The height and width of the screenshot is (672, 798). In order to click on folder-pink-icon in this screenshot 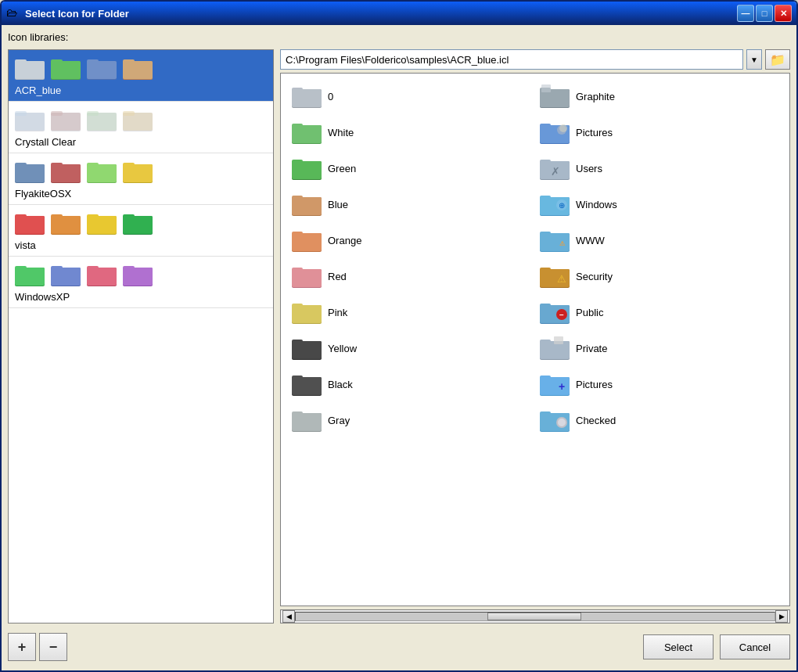, I will do `click(307, 312)`.